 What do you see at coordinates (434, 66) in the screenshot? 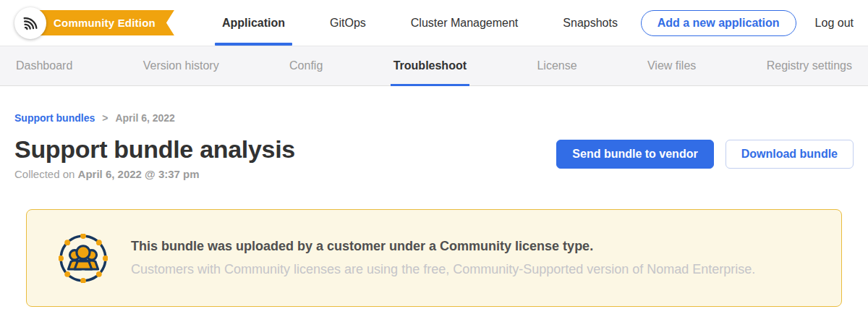
I see `app-sub-nav: Dashboard Version history Config Trouble…` at bounding box center [434, 66].